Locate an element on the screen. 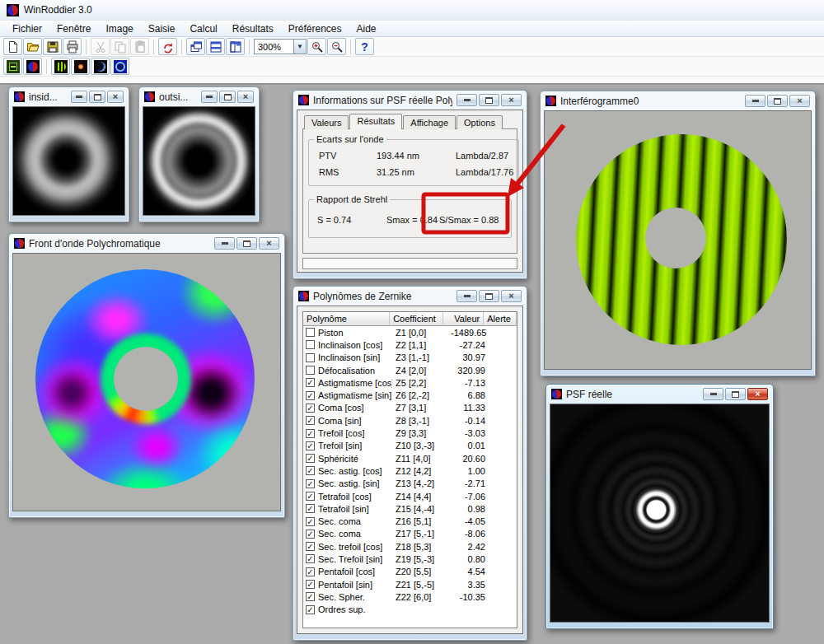 This screenshot has height=644, width=824. eclipse-tool-button is located at coordinates (101, 66).